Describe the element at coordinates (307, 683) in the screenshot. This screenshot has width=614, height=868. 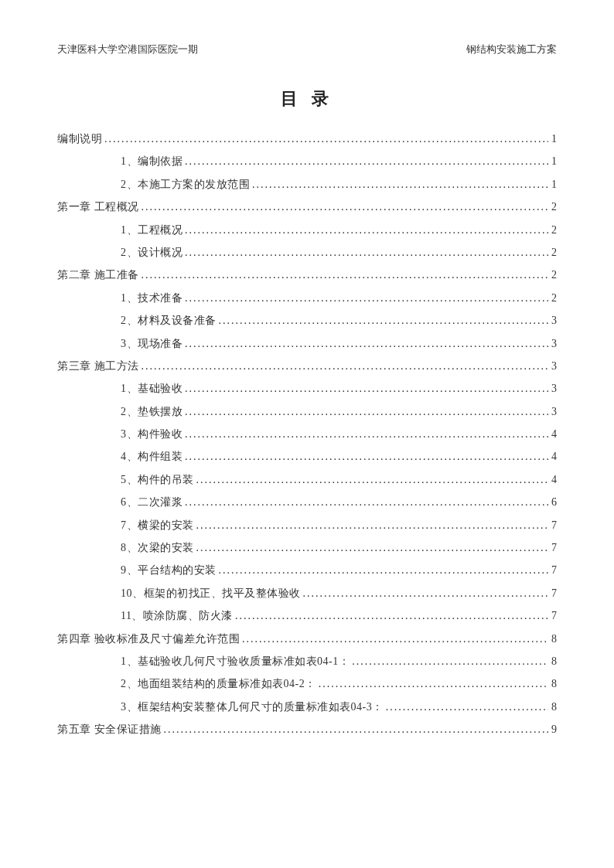
I see `toc-entry: 2、地面组装结构的质量标准如表04-2：8` at that location.